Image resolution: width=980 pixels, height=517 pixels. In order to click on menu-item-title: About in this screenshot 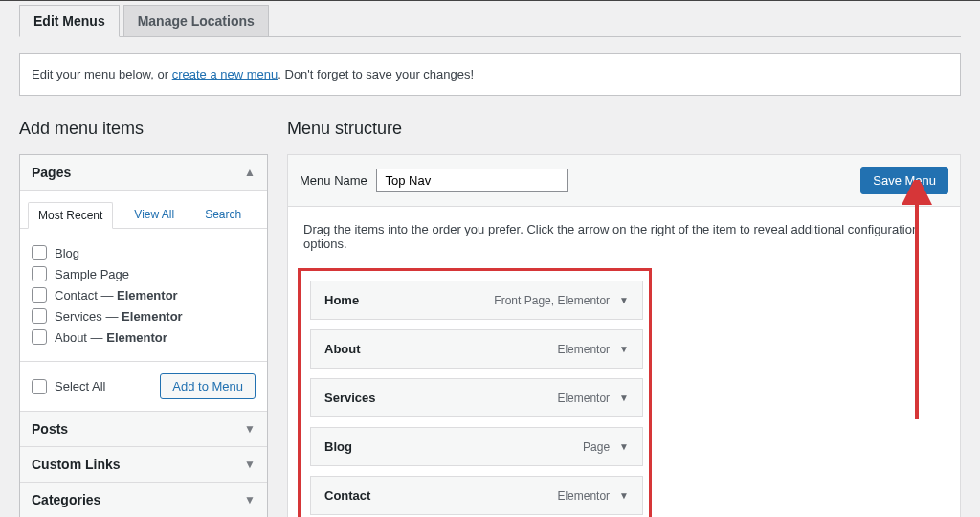, I will do `click(343, 348)`.